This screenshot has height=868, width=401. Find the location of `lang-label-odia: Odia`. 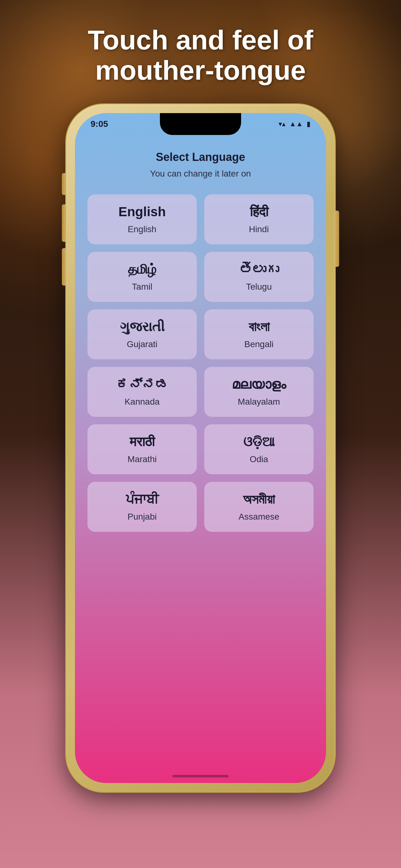

lang-label-odia: Odia is located at coordinates (259, 459).